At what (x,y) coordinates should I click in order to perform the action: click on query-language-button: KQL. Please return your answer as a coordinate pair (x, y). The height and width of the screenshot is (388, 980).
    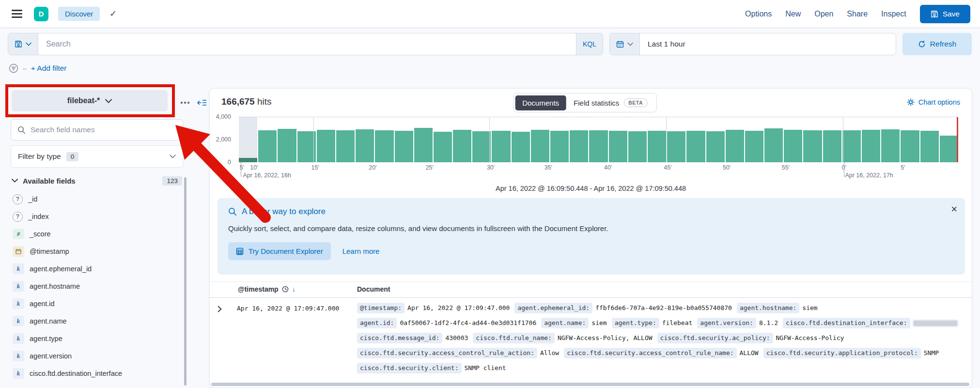
    Looking at the image, I should click on (589, 44).